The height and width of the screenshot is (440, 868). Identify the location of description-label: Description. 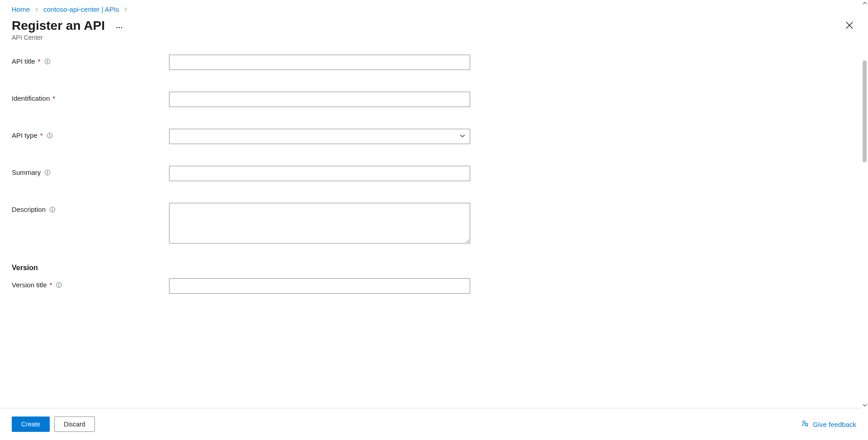
(29, 210).